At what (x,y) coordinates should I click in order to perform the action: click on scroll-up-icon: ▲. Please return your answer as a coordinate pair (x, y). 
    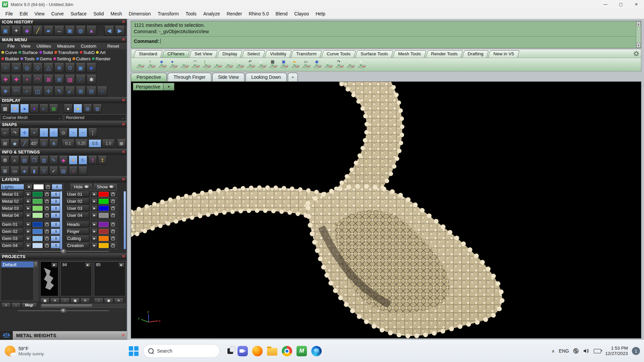
    Looking at the image, I should click on (639, 24).